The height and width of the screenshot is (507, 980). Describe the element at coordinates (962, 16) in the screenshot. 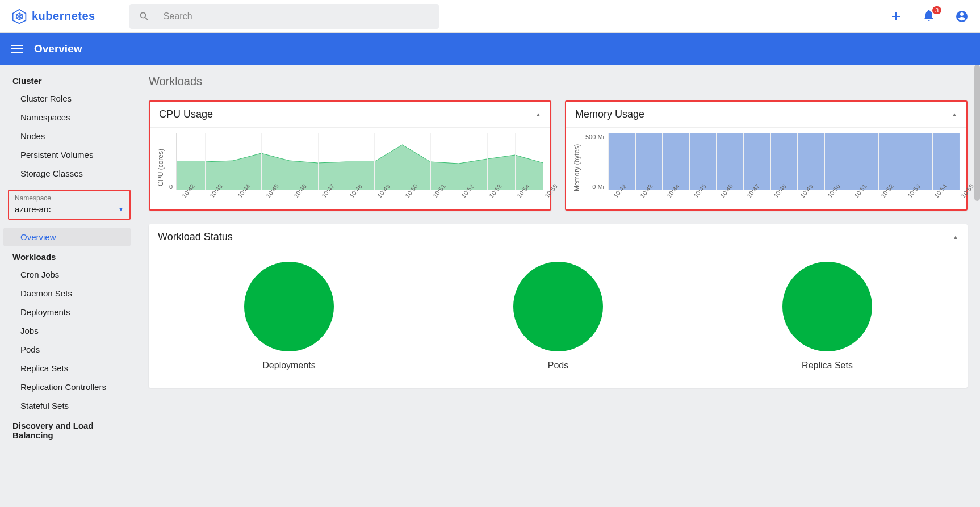

I see `user-icon` at that location.